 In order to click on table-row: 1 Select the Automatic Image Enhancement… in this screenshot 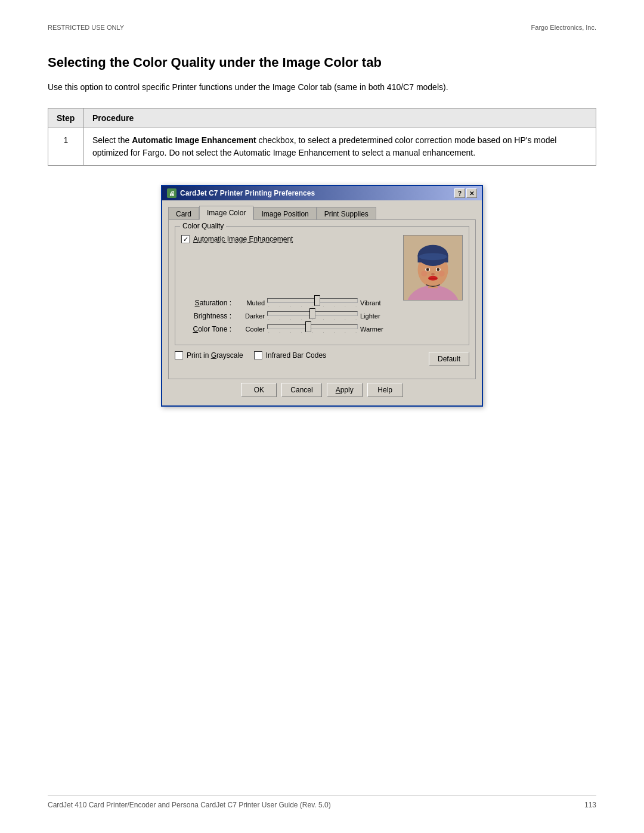, I will do `click(322, 147)`.